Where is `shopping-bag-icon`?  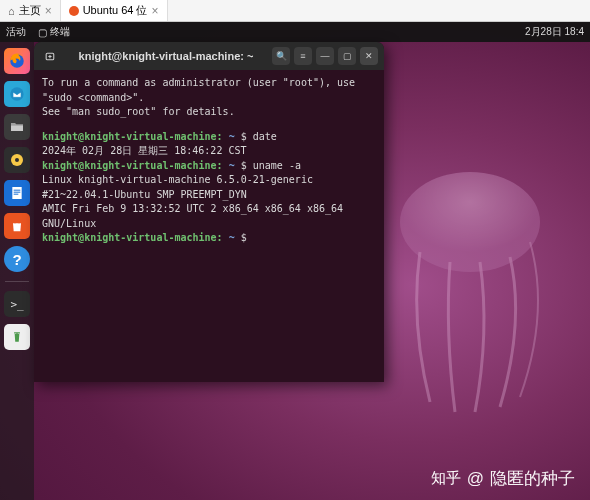
shopping-bag-icon is located at coordinates (17, 226).